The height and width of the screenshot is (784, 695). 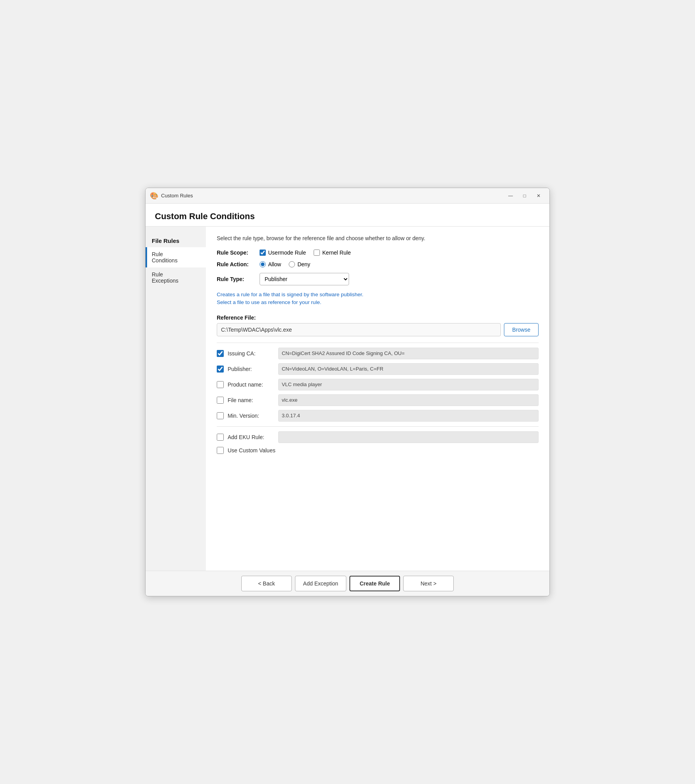 I want to click on cert-row-issuing-ca: Issuing CA: CN=DigiCert SHA2 Assured ID …, so click(x=377, y=353).